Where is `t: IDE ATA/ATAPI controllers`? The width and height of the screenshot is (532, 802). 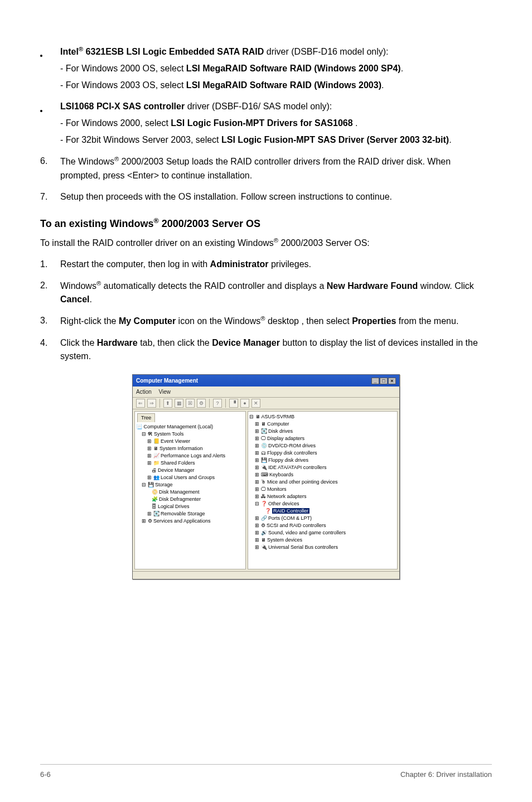 t: IDE ATA/ATAPI controllers is located at coordinates (297, 467).